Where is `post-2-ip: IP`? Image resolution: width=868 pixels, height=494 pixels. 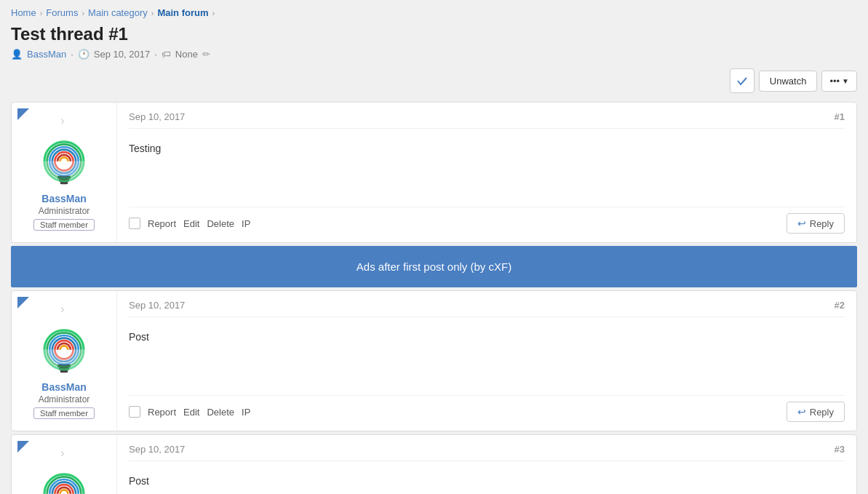
post-2-ip: IP is located at coordinates (246, 412).